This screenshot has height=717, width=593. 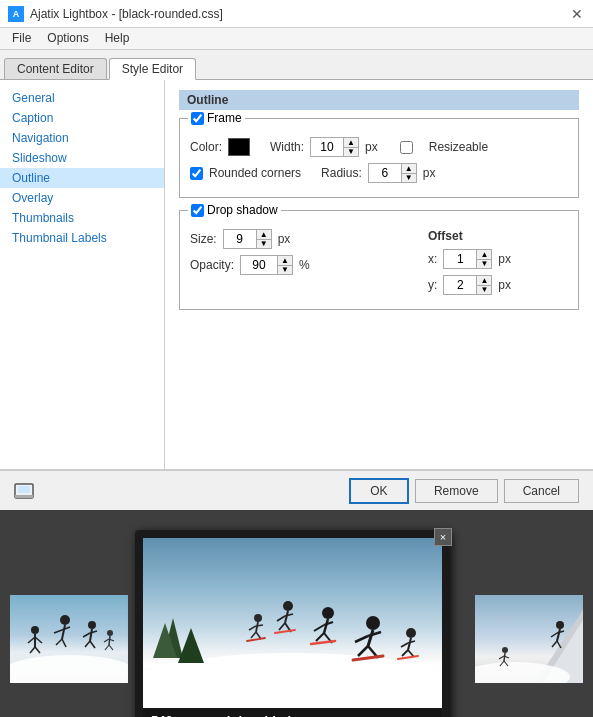 What do you see at coordinates (234, 210) in the screenshot?
I see `drop-shadow-checkbox-inline: Drop shadow` at bounding box center [234, 210].